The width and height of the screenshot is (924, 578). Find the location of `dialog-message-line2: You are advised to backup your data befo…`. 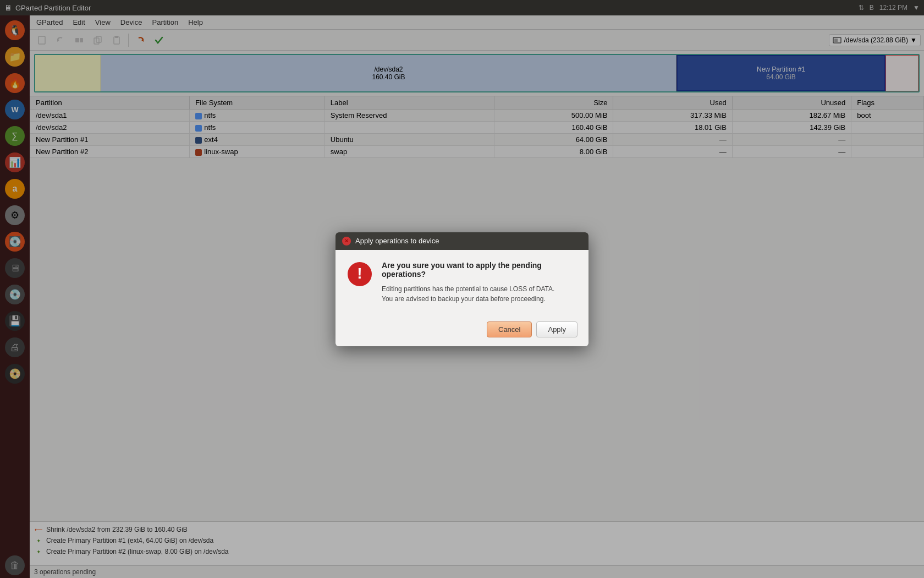

dialog-message-line2: You are advised to backup your data befo… is located at coordinates (464, 299).